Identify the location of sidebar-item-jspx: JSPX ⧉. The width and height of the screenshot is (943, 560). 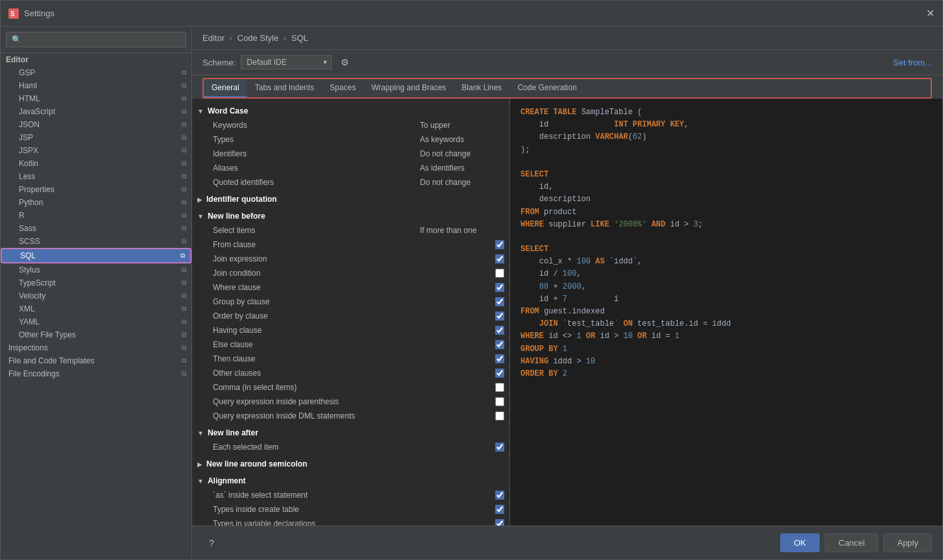
(96, 151).